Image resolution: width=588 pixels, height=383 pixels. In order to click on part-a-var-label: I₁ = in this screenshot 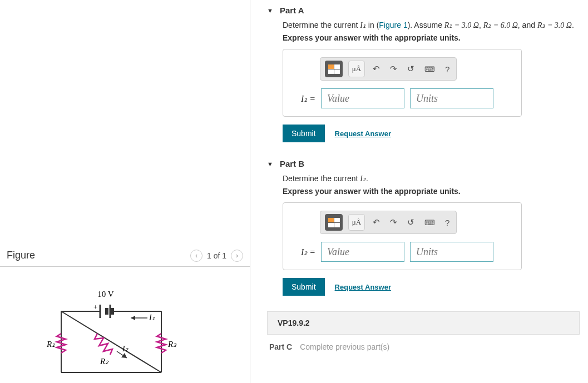, I will do `click(304, 99)`.